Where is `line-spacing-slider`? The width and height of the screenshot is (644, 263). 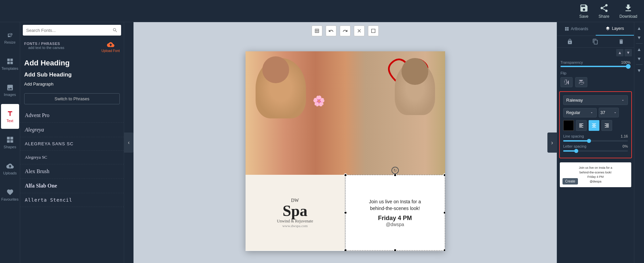
line-spacing-slider is located at coordinates (596, 141).